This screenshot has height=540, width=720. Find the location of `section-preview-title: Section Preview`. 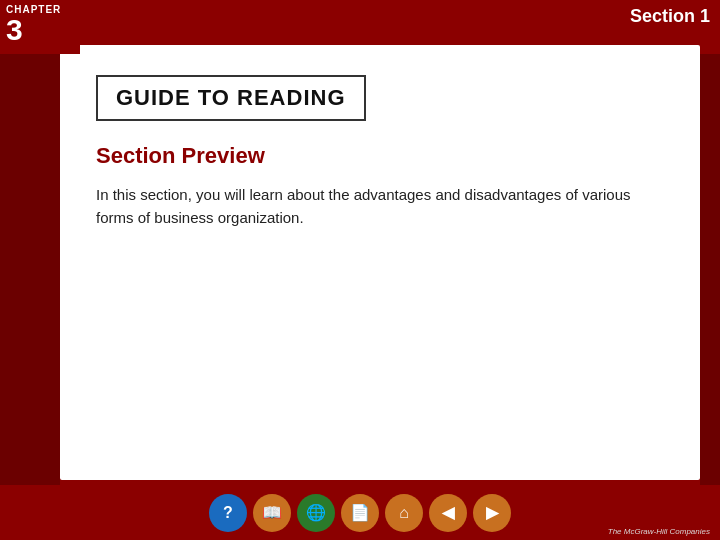

section-preview-title: Section Preview is located at coordinates (380, 156).